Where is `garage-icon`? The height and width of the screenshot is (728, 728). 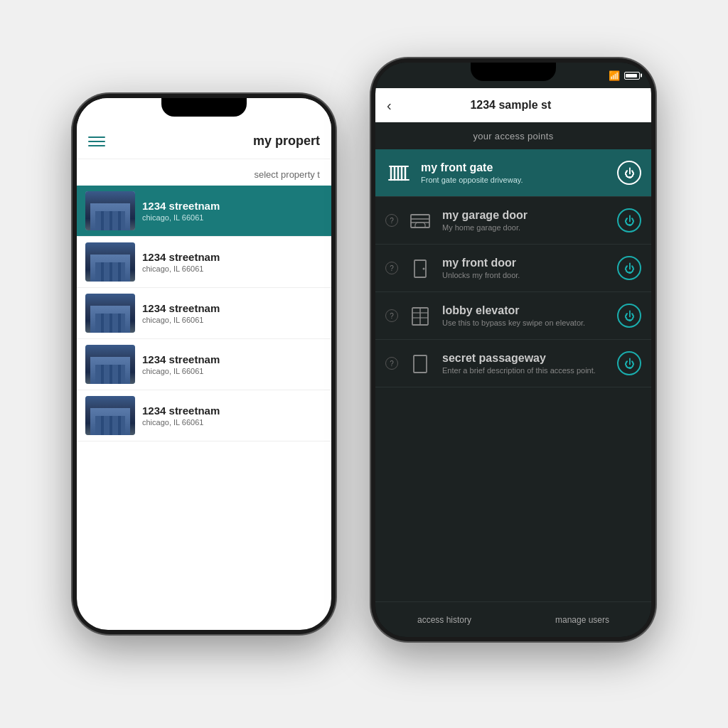
garage-icon is located at coordinates (420, 220).